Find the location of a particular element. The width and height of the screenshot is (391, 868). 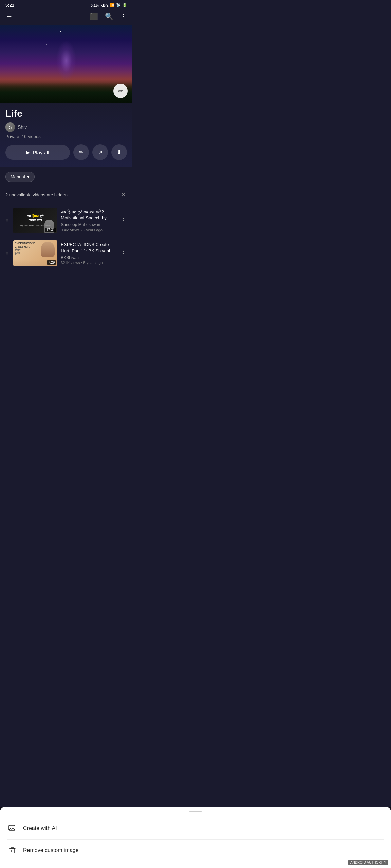

playlist-cover: ✏ is located at coordinates (66, 64).